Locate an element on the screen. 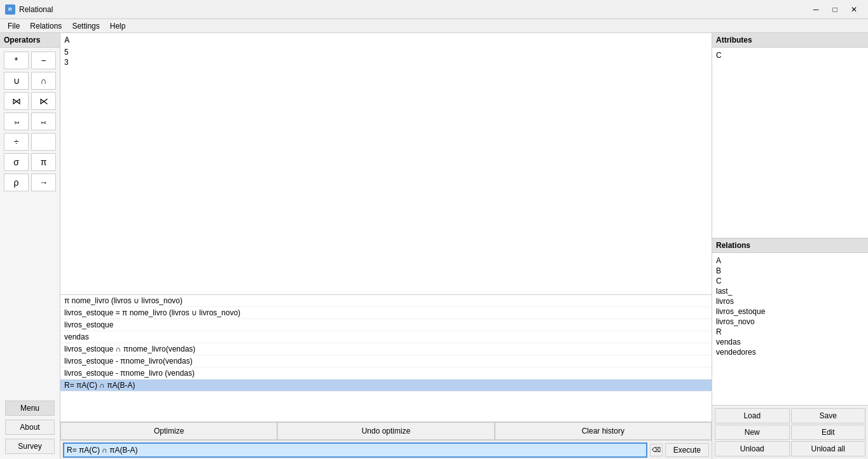 This screenshot has height=459, width=868. relation-item: R is located at coordinates (790, 332).